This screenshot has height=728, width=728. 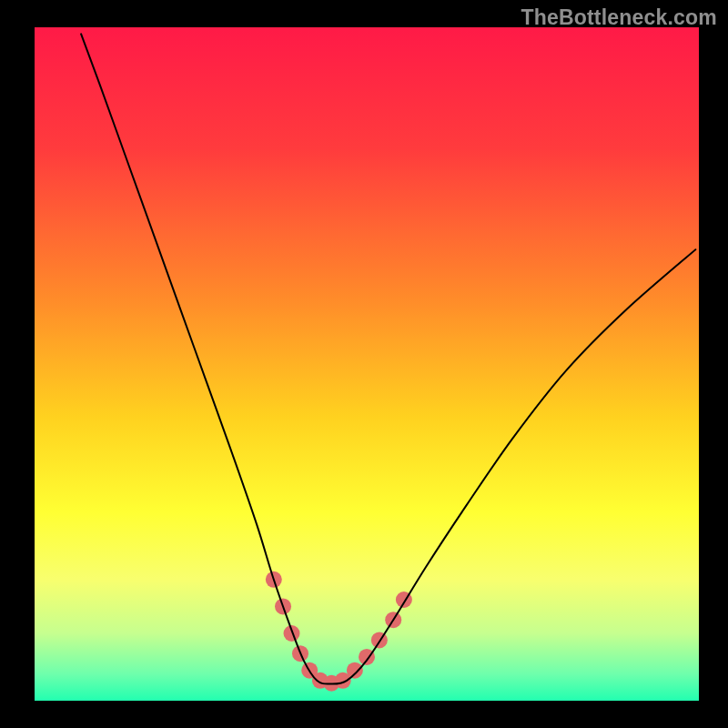 What do you see at coordinates (355, 671) in the screenshot?
I see `highlight-marker` at bounding box center [355, 671].